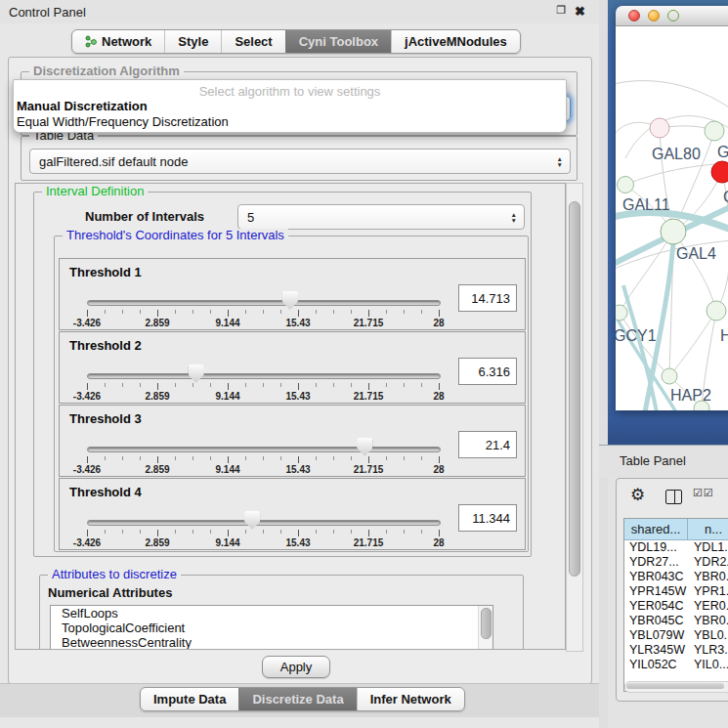 The width and height of the screenshot is (728, 728). Describe the element at coordinates (676, 606) in the screenshot. I see `table-row: YER054CYER0...` at that location.